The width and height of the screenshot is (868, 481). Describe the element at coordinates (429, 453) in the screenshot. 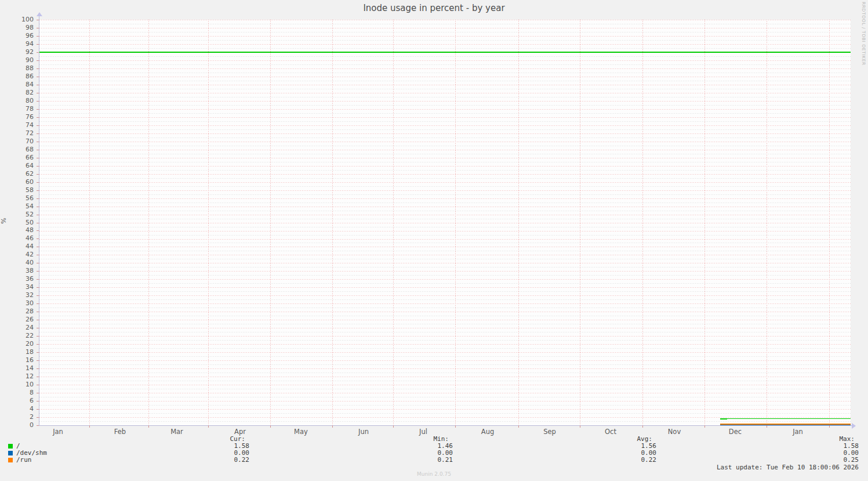

I see `legend-value: 0.00` at that location.